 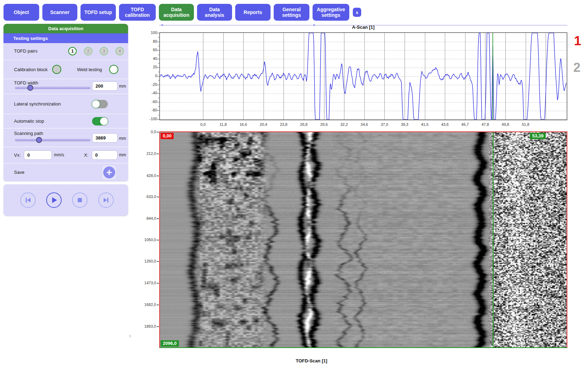 I want to click on channel-2-indicator: 2, so click(x=577, y=67).